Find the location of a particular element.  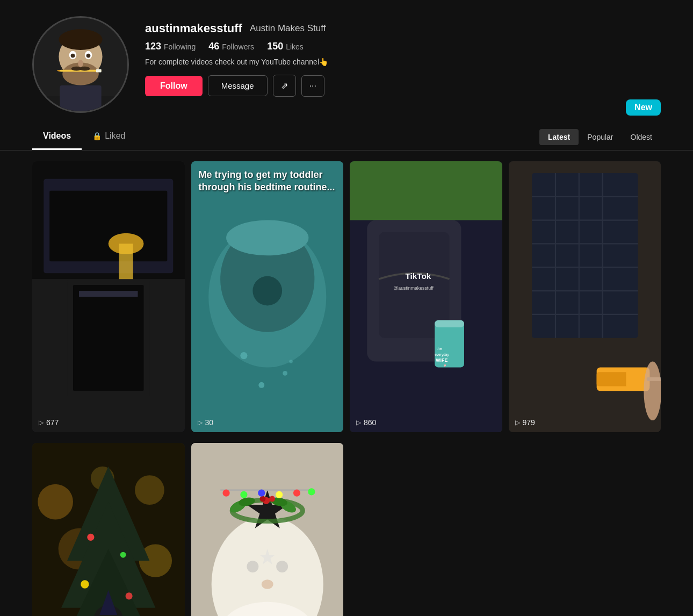

following-count: 123 is located at coordinates (153, 46).